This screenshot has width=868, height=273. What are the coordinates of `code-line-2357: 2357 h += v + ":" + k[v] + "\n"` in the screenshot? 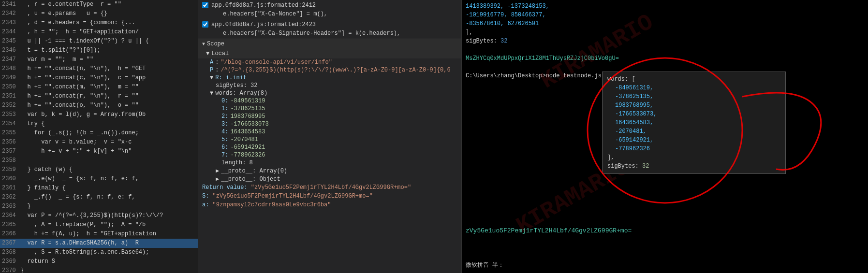 It's located at (99, 152).